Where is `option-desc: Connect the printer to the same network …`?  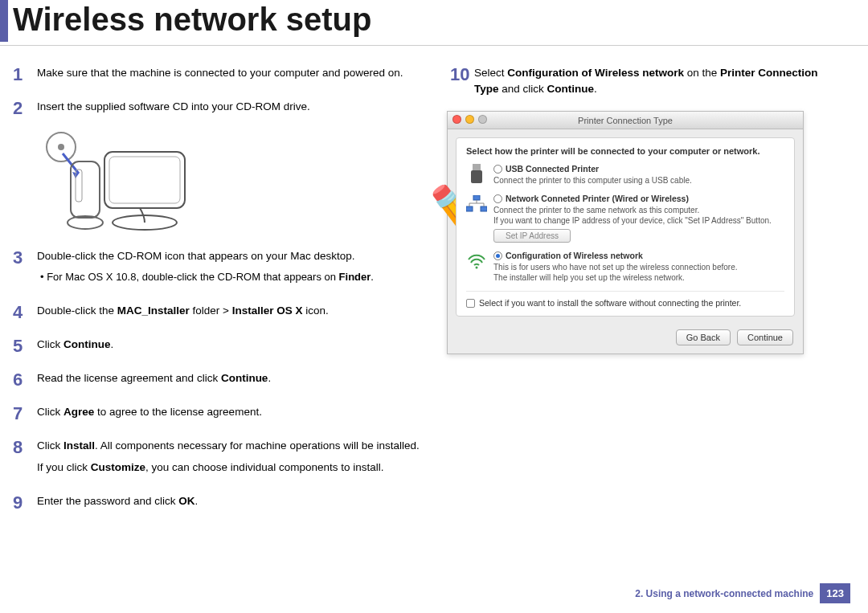 option-desc: Connect the printer to the same network … is located at coordinates (639, 215).